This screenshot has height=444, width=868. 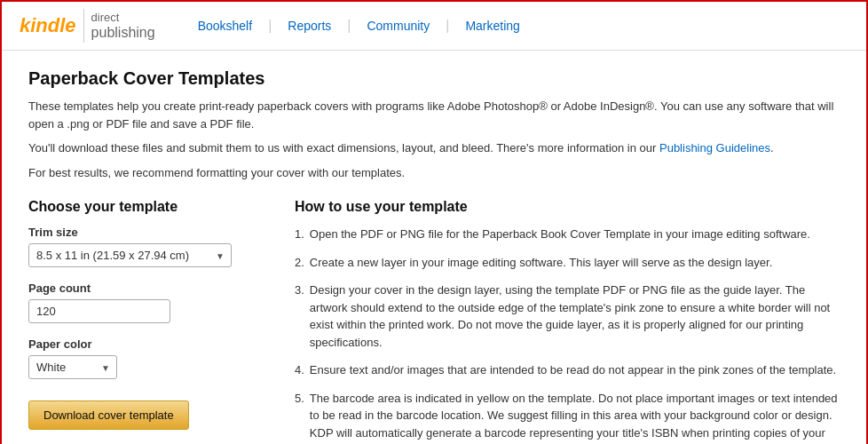 I want to click on list-item: 2. Create a new layer in your image edit…, so click(x=567, y=263).